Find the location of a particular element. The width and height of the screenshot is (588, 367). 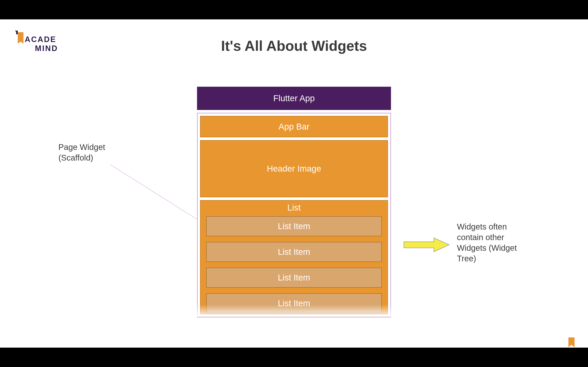

header-image-widget: Header Image is located at coordinates (294, 169).